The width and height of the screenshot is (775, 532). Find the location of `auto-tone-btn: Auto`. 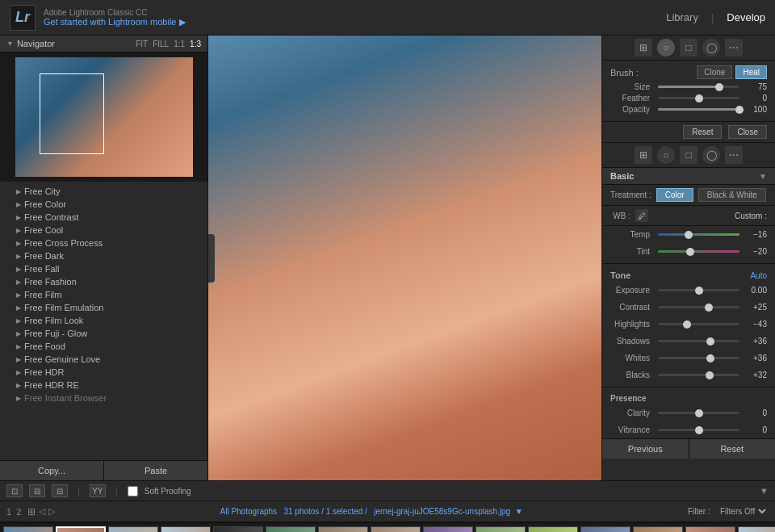

auto-tone-btn: Auto is located at coordinates (759, 276).